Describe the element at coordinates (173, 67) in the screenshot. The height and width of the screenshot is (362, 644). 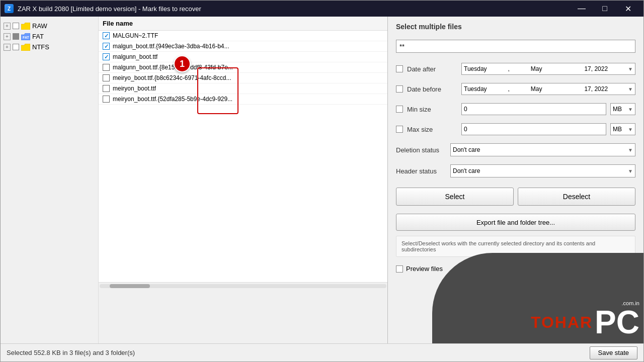
I see `file-name-3: malgunn_boot.ttf.{8e151a48-ddf8-43fd-b7e…` at that location.